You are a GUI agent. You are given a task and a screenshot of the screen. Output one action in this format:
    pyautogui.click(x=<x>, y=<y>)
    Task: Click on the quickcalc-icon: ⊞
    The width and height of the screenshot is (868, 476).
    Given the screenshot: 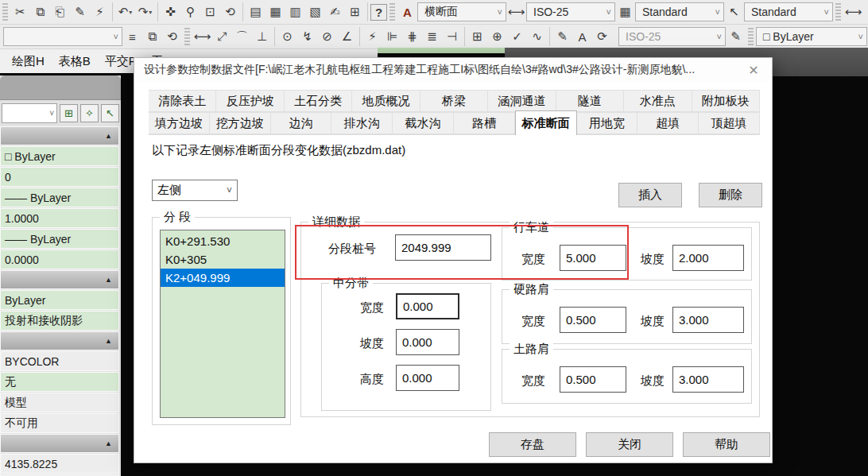 What is the action you would take?
    pyautogui.click(x=355, y=13)
    